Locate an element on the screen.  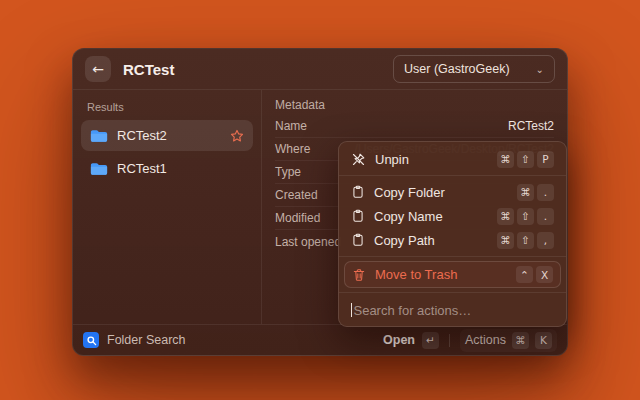
actions-search is located at coordinates (452, 309).